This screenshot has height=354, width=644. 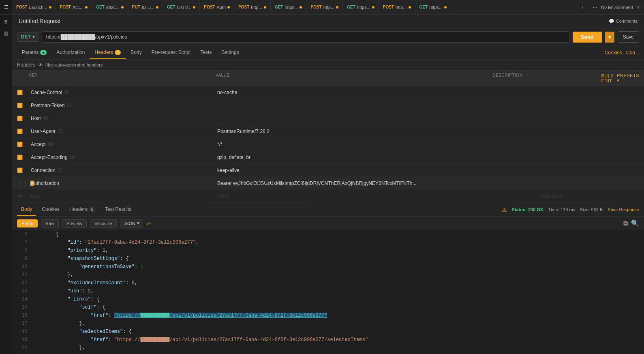 I want to click on row-key-4: Accept ⓘ, so click(x=122, y=144).